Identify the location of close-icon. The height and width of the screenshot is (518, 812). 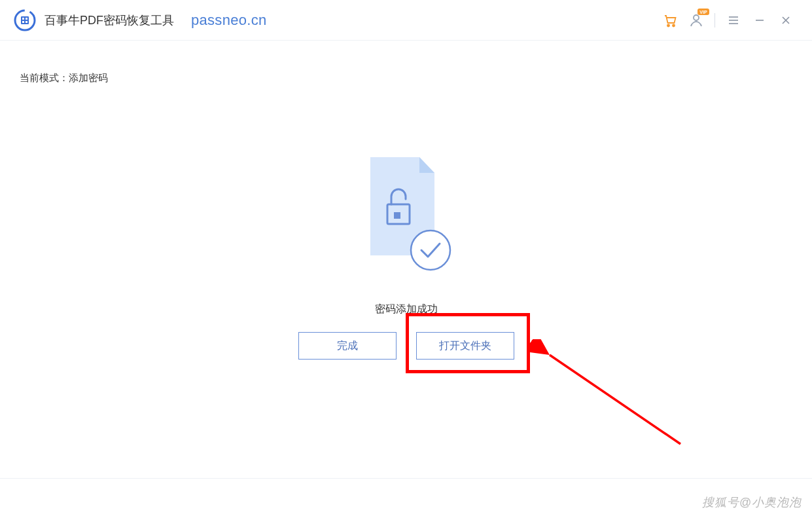
(786, 20).